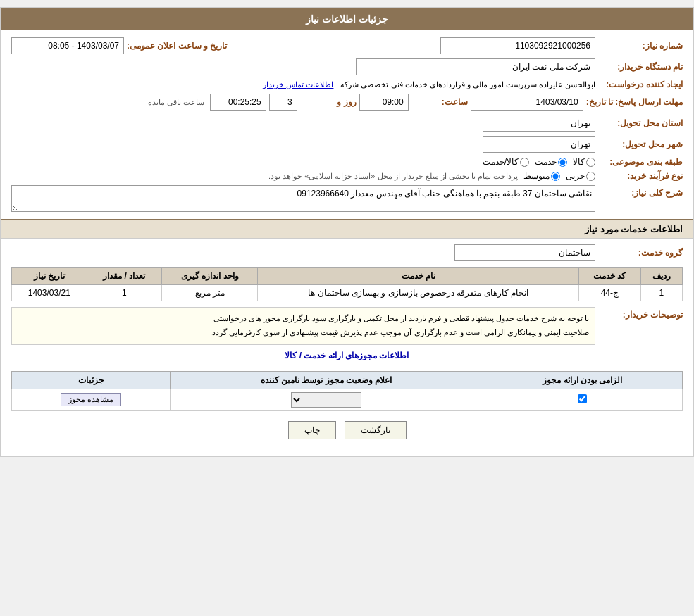  I want to click on row-process: نوع فرآیند خرید: جزیی متوسط پرداخت تمام …, so click(347, 176).